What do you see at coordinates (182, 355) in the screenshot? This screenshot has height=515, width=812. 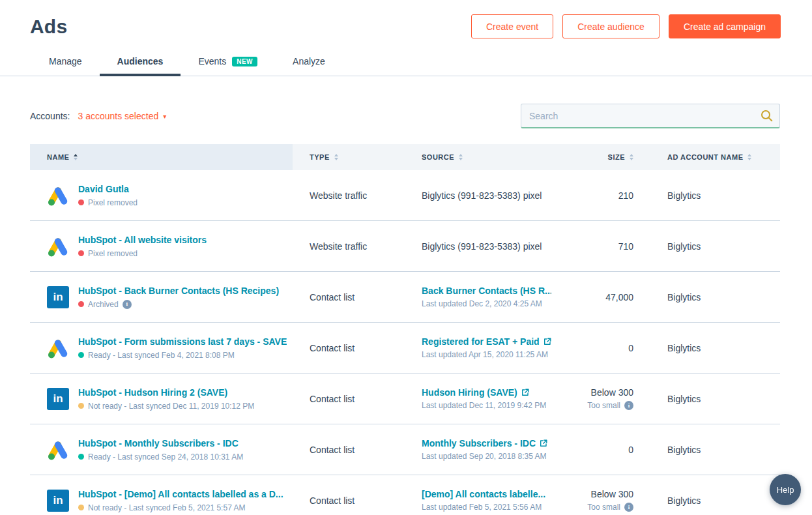 I see `status-row: Ready - Last synced Feb 4, 2021 8:08 PM` at bounding box center [182, 355].